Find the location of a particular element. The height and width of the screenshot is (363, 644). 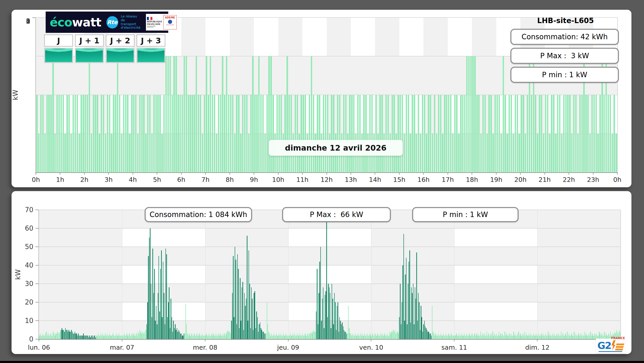

republique-francaise-ademe-logos: RÉPUBLIQUEFRANÇAISE ADEME is located at coordinates (162, 22).